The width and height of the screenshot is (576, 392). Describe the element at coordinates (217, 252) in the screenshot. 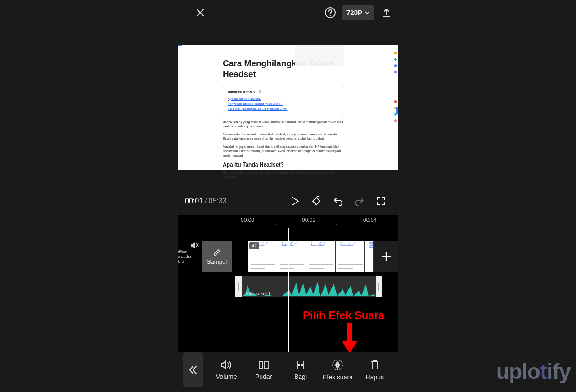

I see `pencil-icon` at that location.